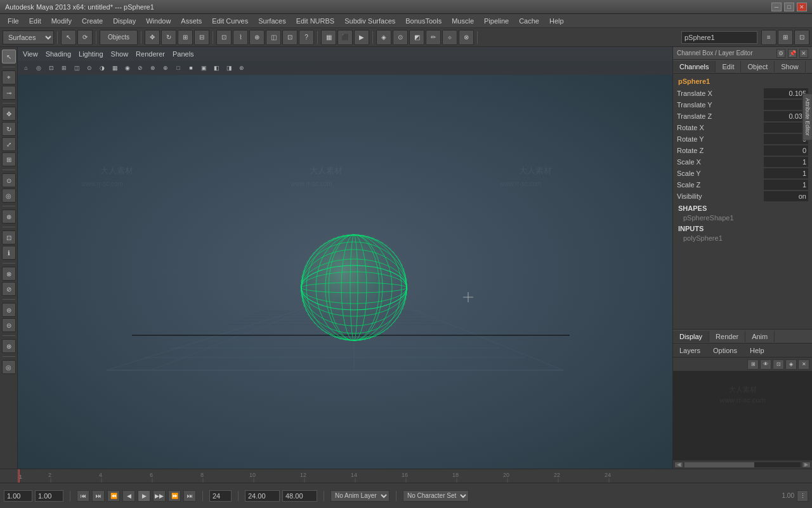  I want to click on frame-display-input, so click(263, 496).